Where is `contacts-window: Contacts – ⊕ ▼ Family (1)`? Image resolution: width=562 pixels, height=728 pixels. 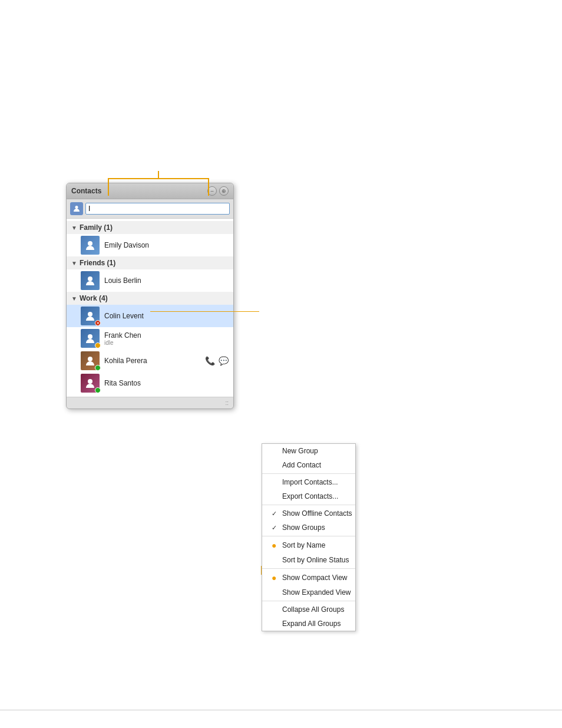
contacts-window: Contacts – ⊕ ▼ Family (1) is located at coordinates (150, 296).